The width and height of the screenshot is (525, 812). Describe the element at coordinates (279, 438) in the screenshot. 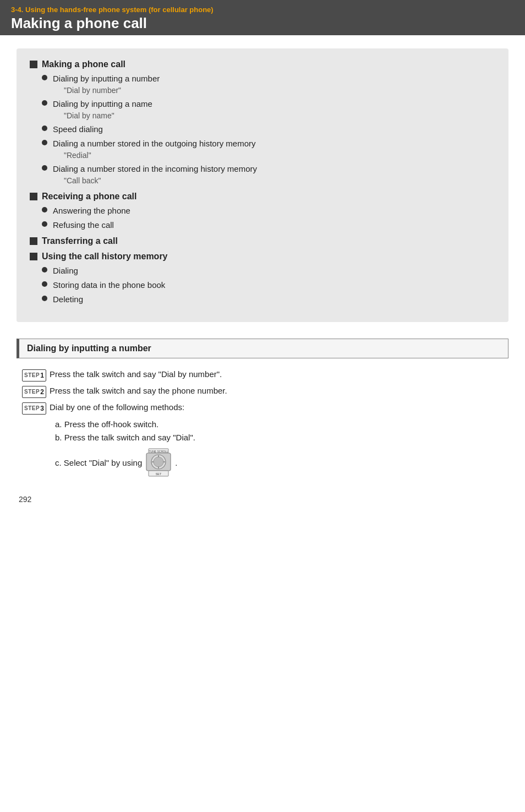

I see `substep-b: b. Press the talk switch and say "Dial".` at that location.